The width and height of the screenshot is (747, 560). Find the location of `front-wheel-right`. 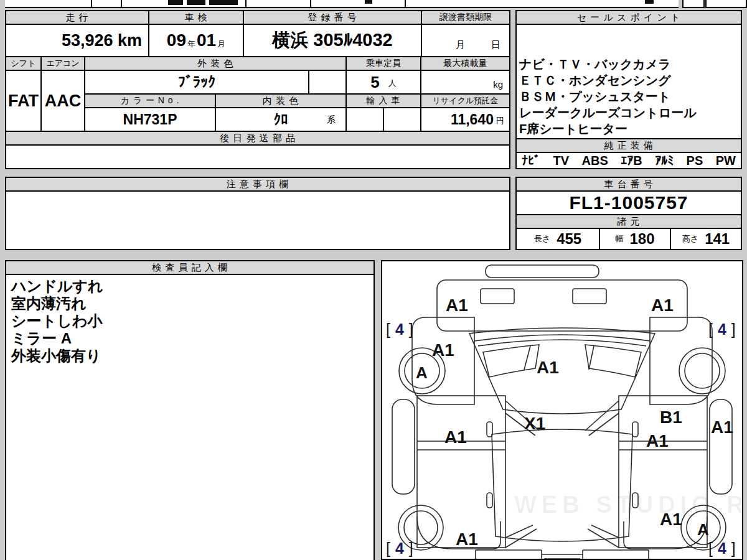

front-wheel-right is located at coordinates (702, 371).